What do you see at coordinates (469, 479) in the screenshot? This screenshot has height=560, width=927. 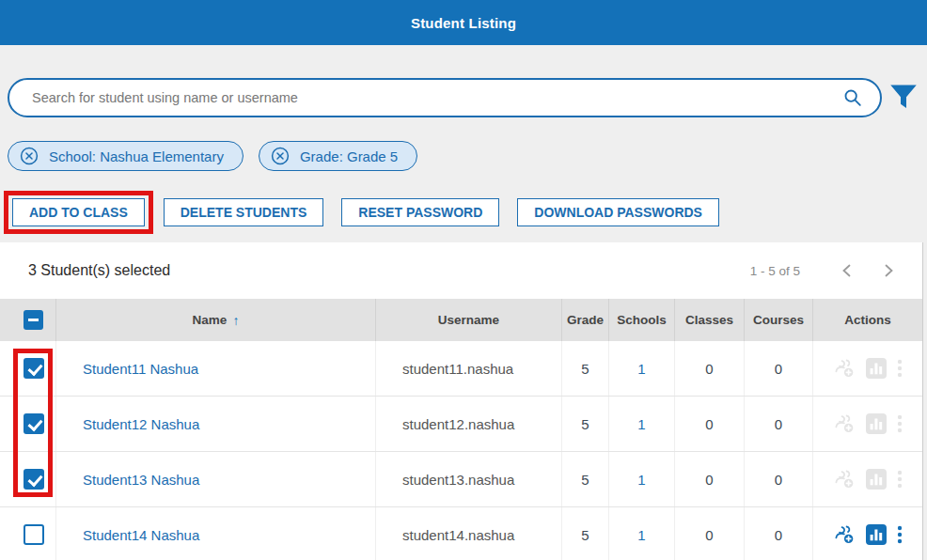 I see `username-cell: student13.nashua` at bounding box center [469, 479].